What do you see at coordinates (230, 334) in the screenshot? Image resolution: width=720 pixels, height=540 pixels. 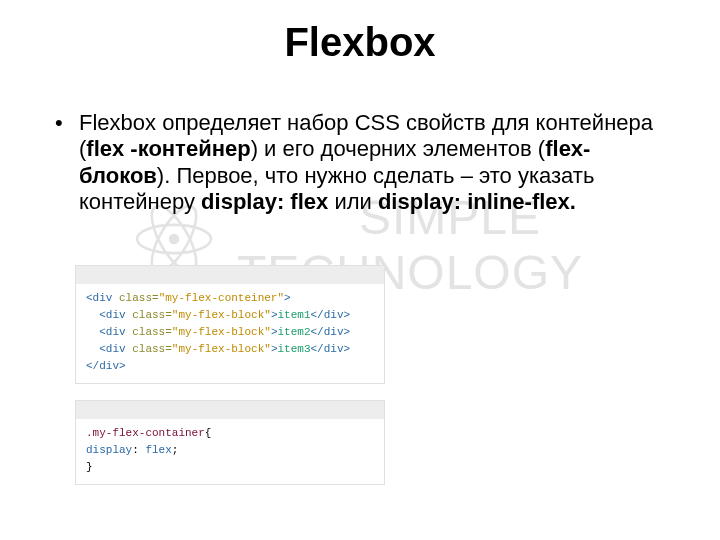 I see `code-html-body: <div class="my-flex-conteiner"> <div cla…` at bounding box center [230, 334].